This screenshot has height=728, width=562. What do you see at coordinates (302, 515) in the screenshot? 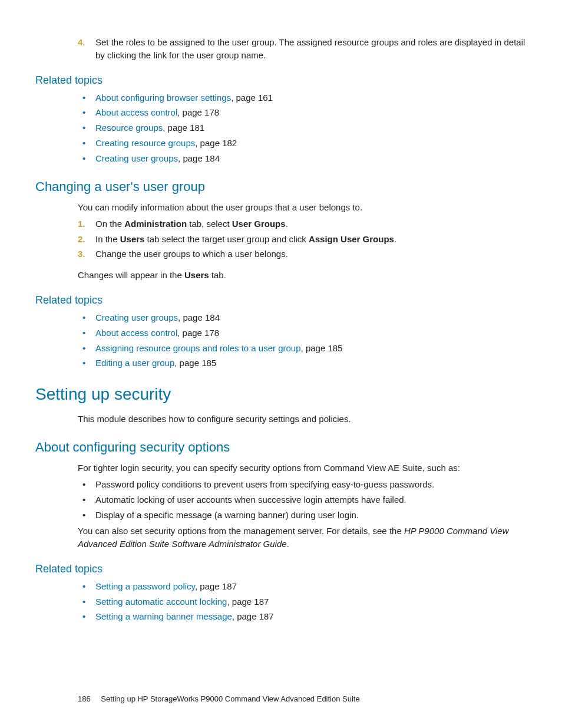
I see `list-item: Display of a specific message (a warning…` at bounding box center [302, 515].